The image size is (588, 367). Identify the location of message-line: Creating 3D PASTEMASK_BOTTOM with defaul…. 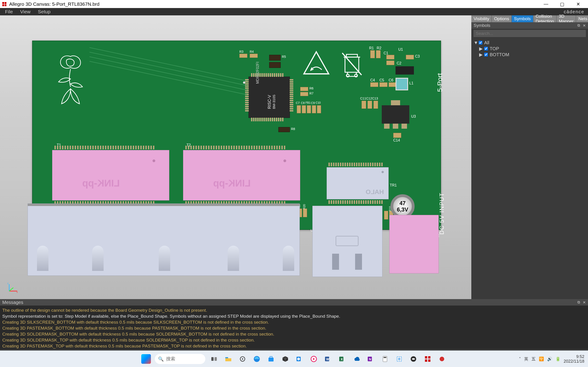
(294, 328).